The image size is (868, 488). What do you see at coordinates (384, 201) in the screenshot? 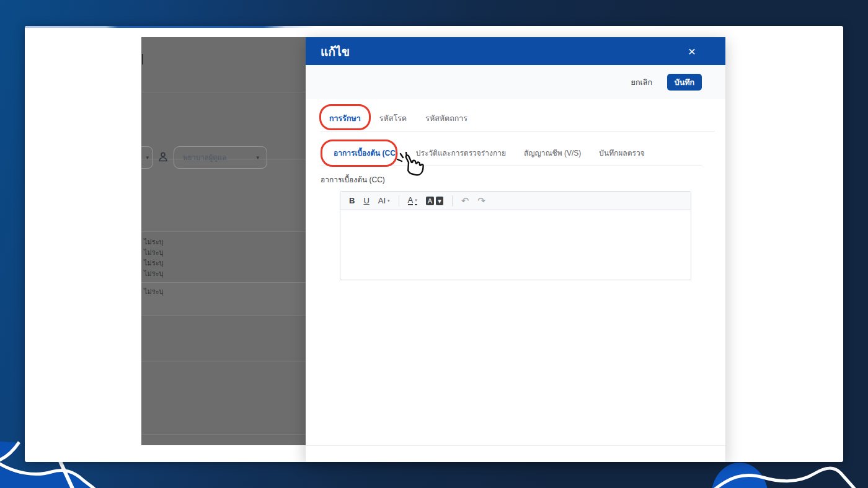
I see `font-size-button: AI▾` at bounding box center [384, 201].